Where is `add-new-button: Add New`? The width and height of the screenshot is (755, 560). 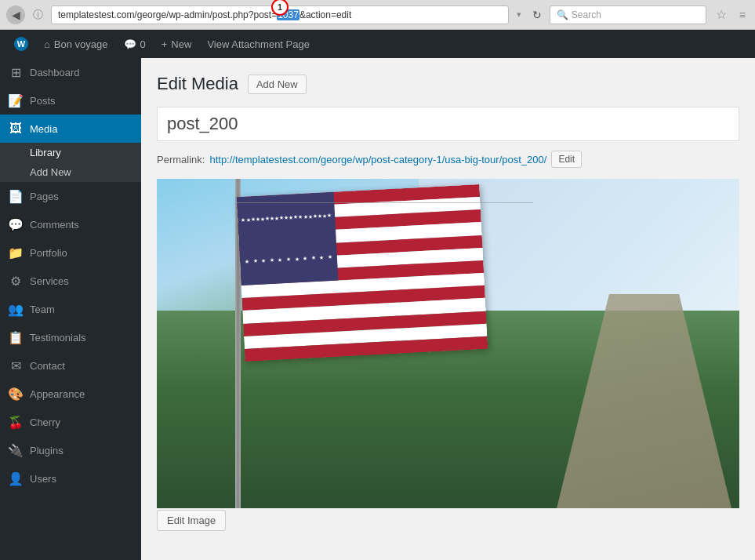
add-new-button: Add New is located at coordinates (278, 85).